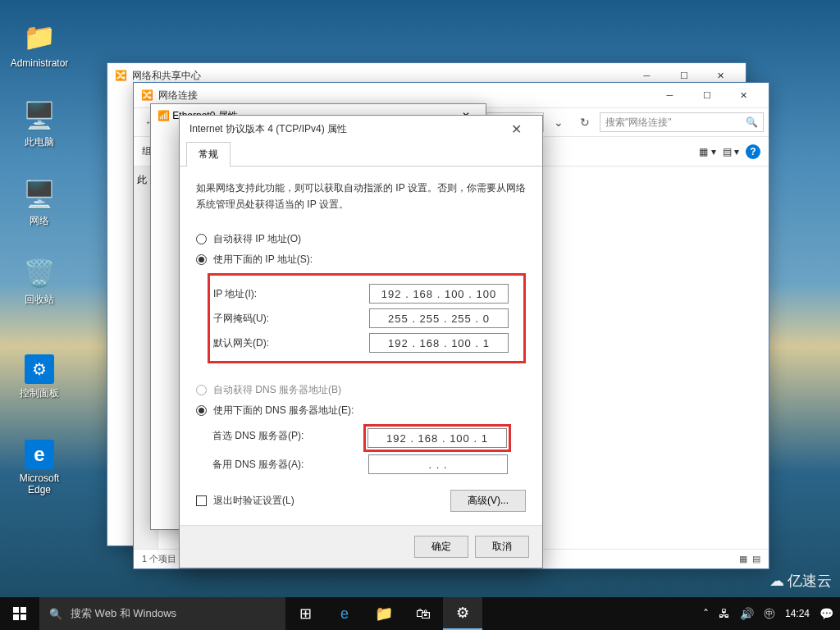 Image resolution: width=840 pixels, height=630 pixels. Describe the element at coordinates (164, 116) in the screenshot. I see `ethernet-icon: 📶` at that location.